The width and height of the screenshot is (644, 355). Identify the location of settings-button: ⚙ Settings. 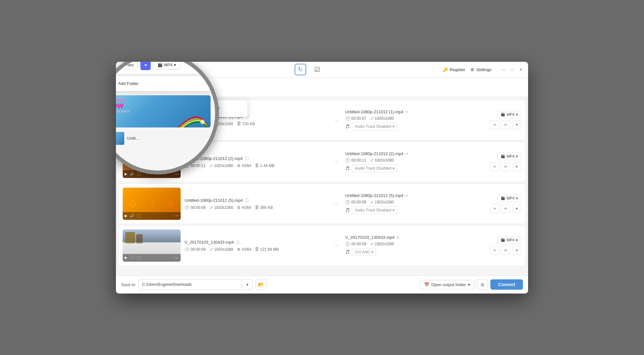
(481, 70).